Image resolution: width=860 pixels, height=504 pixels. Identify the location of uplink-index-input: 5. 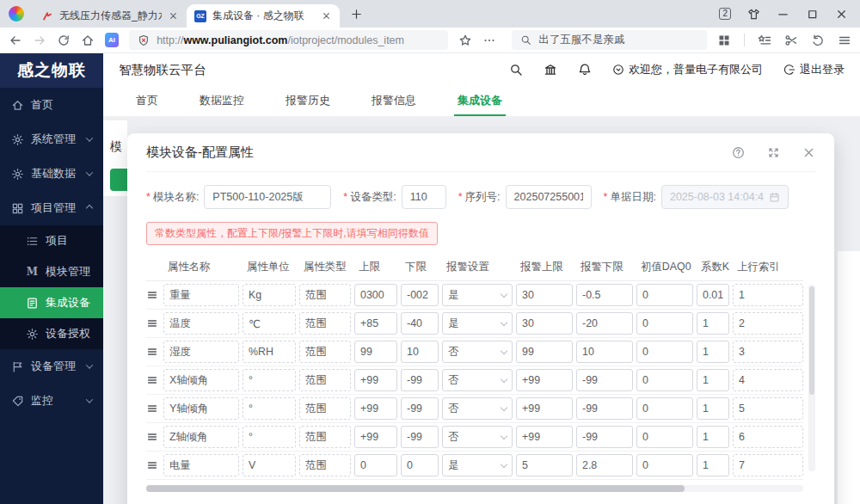
(768, 409).